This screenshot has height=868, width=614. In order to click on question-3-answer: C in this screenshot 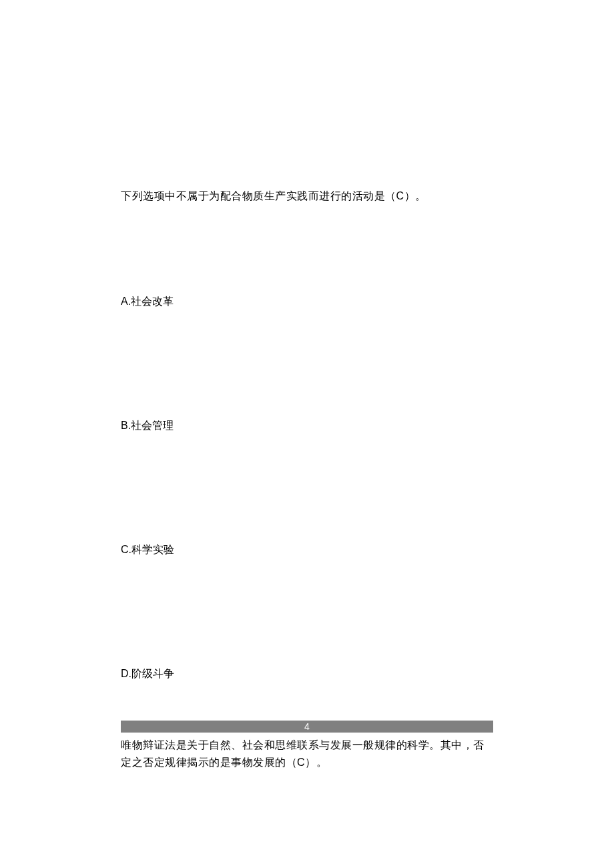, I will do `click(400, 196)`.